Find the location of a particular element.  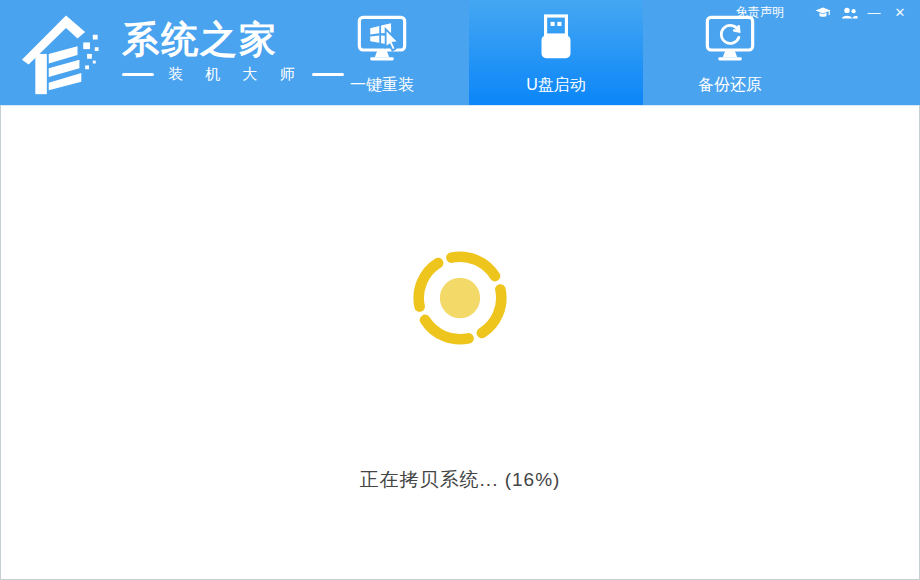

subtitle-left-line is located at coordinates (138, 74).